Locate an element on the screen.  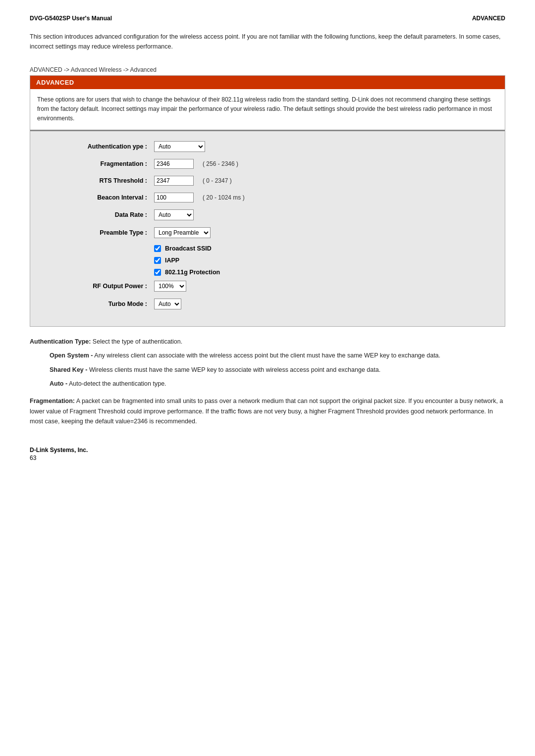
preamble-type-row: Preamble Type : Long Preamble Short Prea… is located at coordinates (268, 233).